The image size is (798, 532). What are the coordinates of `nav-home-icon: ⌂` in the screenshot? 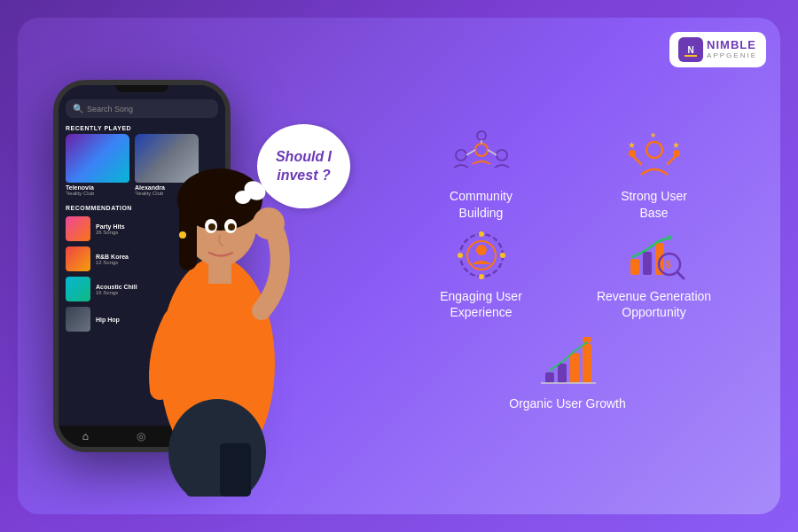 It's located at (85, 436).